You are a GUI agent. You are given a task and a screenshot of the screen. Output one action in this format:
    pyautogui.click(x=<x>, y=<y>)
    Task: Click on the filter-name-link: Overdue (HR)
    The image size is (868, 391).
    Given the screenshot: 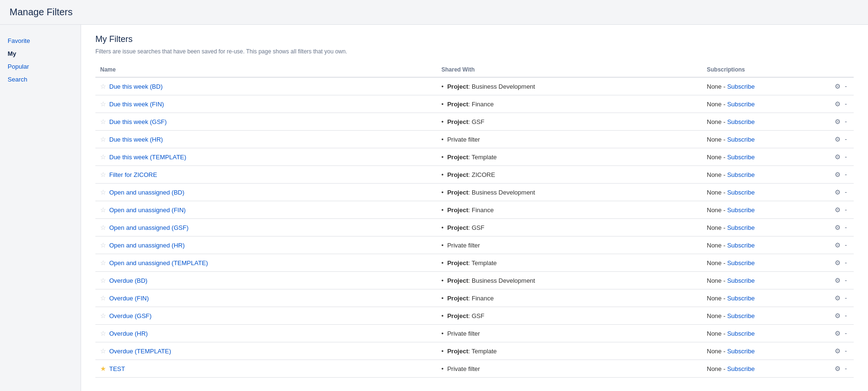 What is the action you would take?
    pyautogui.click(x=129, y=334)
    